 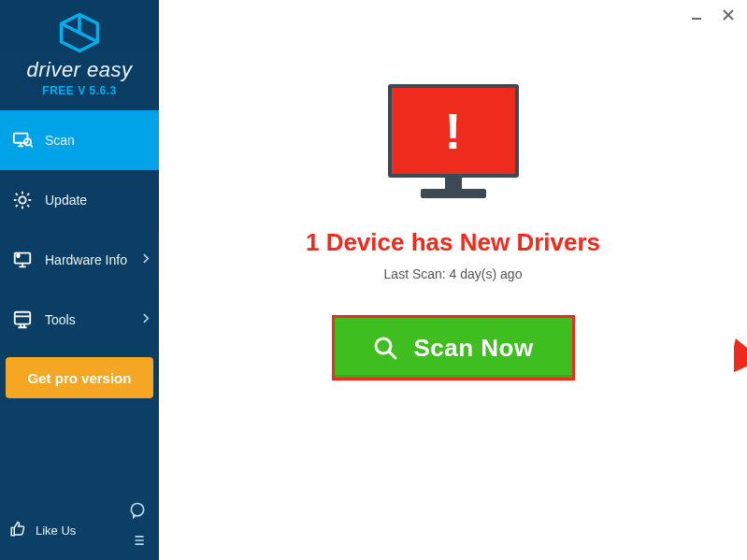 What do you see at coordinates (712, 15) in the screenshot?
I see `window-controls` at bounding box center [712, 15].